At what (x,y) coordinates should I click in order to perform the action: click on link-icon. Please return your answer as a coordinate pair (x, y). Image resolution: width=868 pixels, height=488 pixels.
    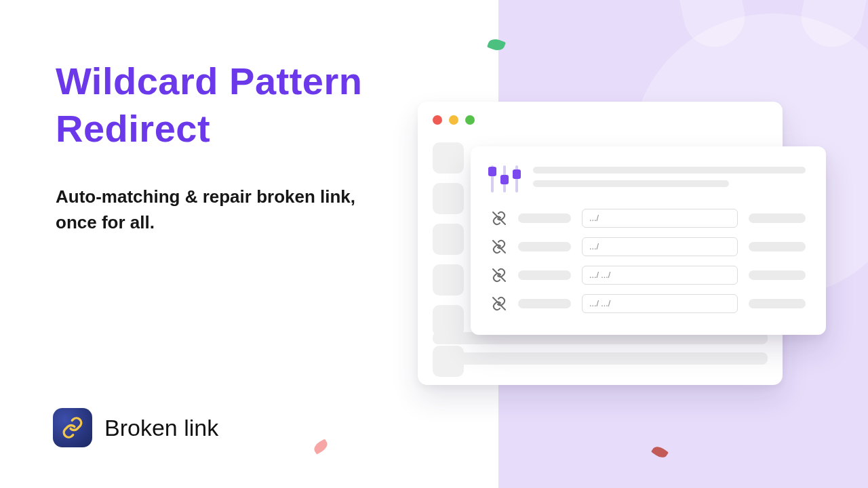
    Looking at the image, I should click on (73, 428).